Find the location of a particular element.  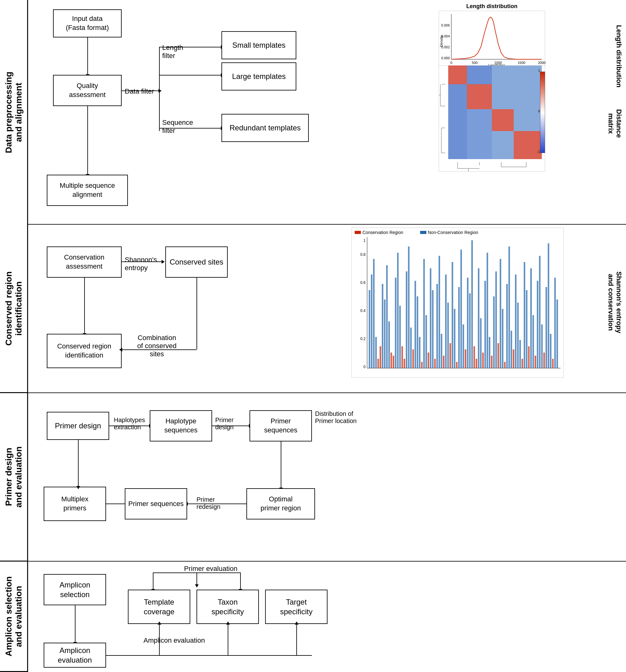

primer-redesign-label: Primerredesign is located at coordinates (208, 503).